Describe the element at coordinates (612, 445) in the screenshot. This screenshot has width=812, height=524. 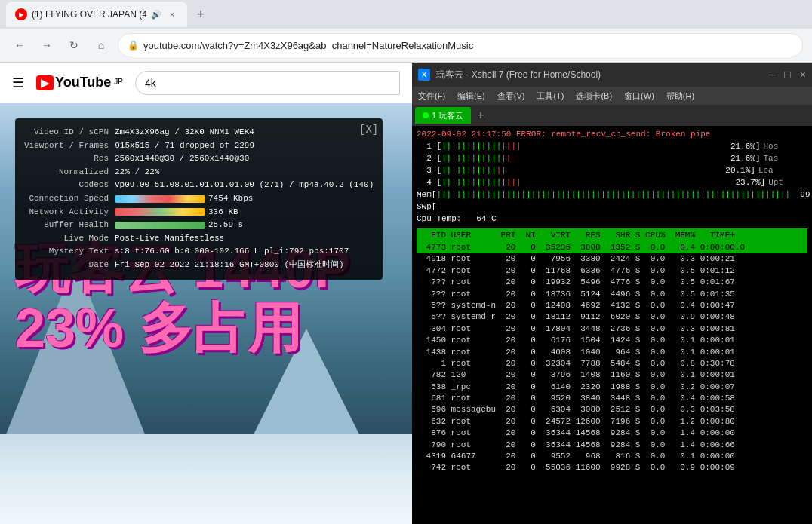
I see `process-row: 790 root 20 0 36344 14568 9284 S 0.0 1.4…` at that location.